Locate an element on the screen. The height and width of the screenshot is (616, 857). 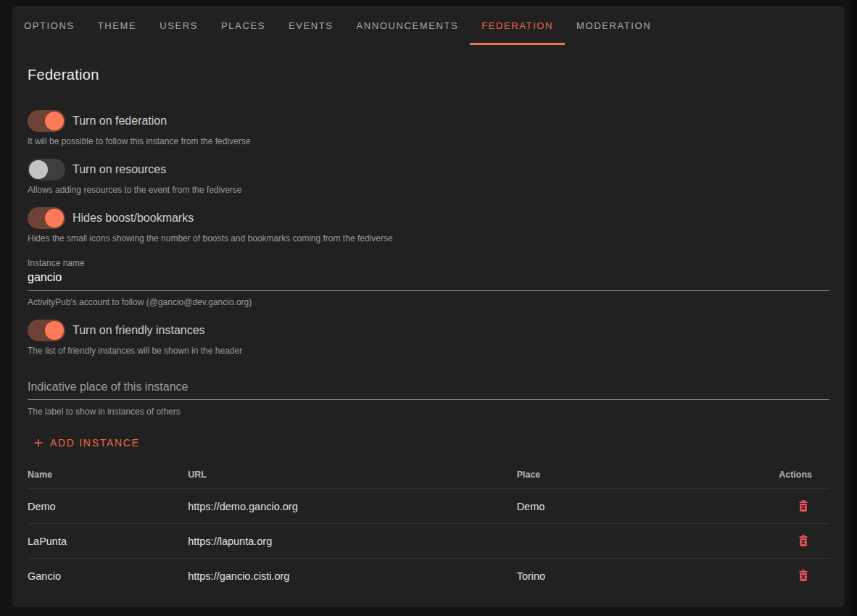
page-scrollbar is located at coordinates (854, 308).